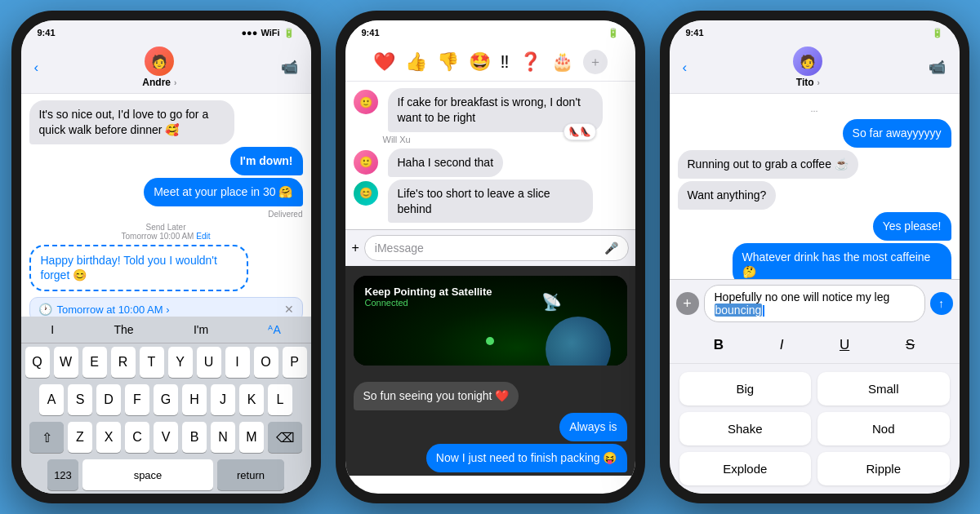  Describe the element at coordinates (238, 362) in the screenshot. I see `key-i: I` at that location.